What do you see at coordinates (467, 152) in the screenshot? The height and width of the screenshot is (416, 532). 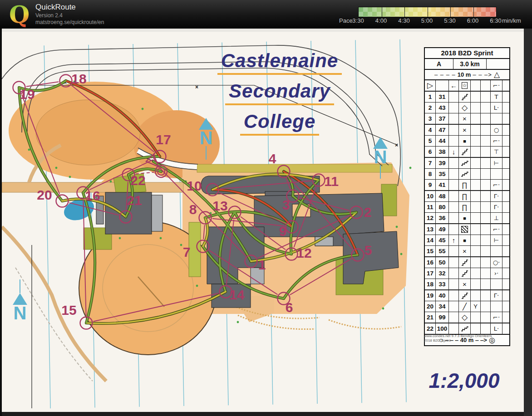 I see `sheet-control-row: 638↓⊤` at bounding box center [467, 152].